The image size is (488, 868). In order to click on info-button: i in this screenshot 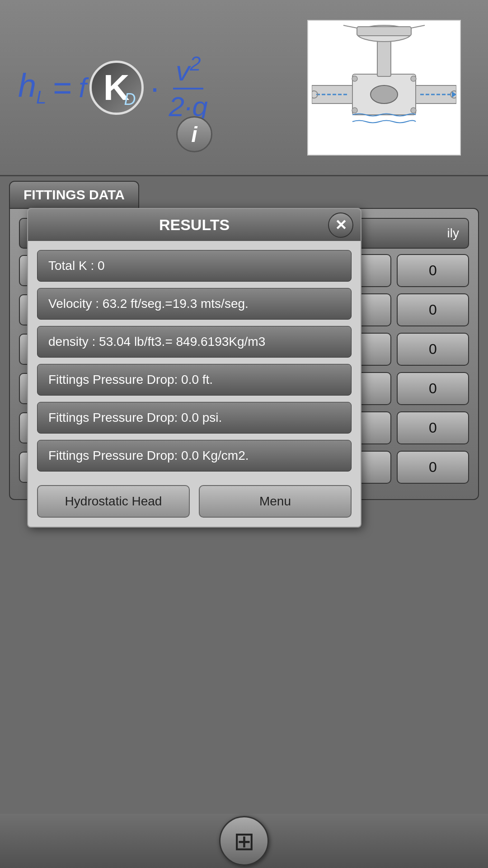, I will do `click(194, 134)`.